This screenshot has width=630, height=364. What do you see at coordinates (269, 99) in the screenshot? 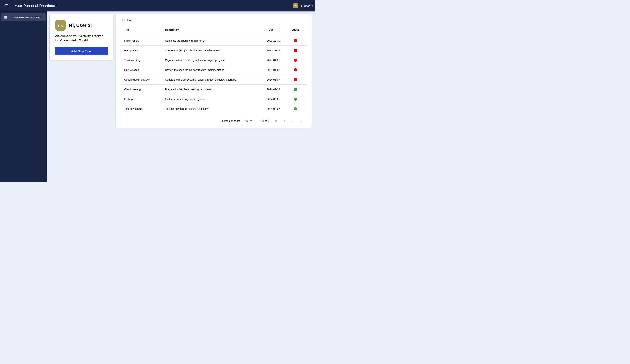
I see `todo-due-cell: 2024-02-05` at bounding box center [269, 99].